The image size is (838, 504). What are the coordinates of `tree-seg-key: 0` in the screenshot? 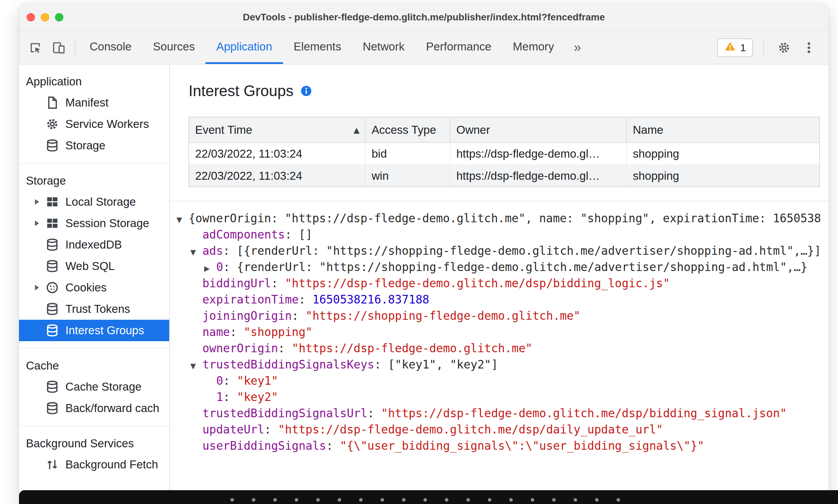 It's located at (220, 267).